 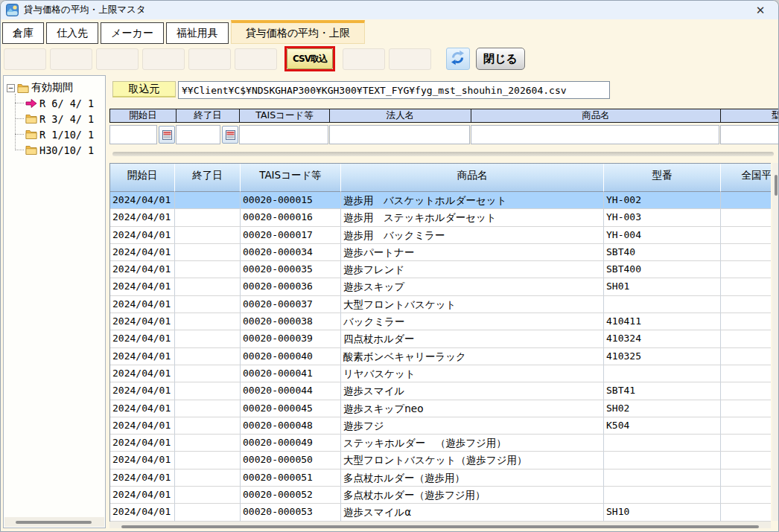 I want to click on table-row-11: 2024/04/0100020-000041リヤバスケット, so click(x=441, y=374).